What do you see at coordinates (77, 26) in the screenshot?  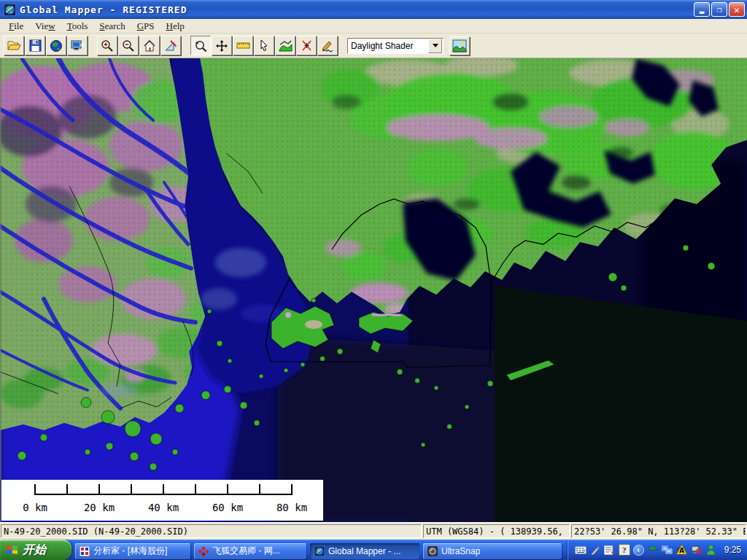 I see `menu-tools: Tools` at bounding box center [77, 26].